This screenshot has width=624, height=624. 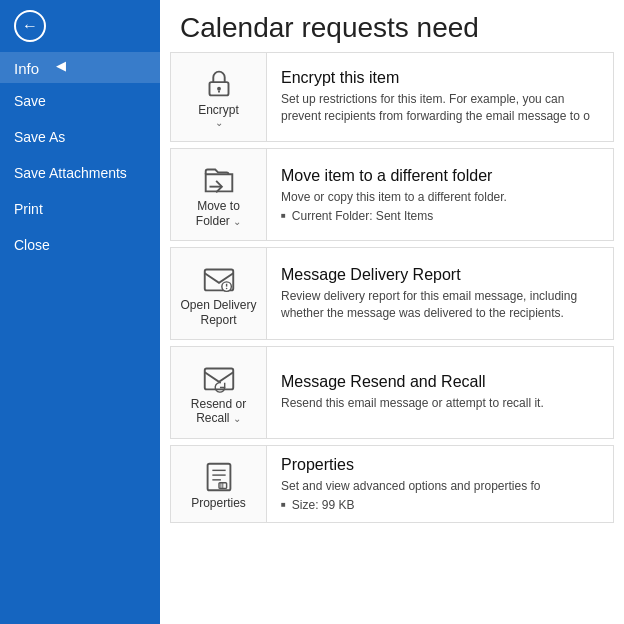 I want to click on folder-arrow-icon, so click(x=219, y=180).